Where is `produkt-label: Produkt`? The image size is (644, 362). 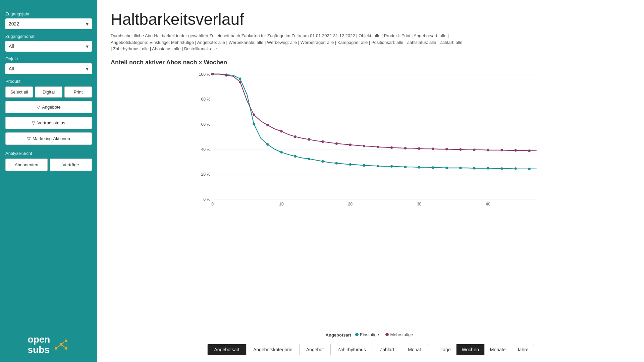
produkt-label: Produkt is located at coordinates (49, 81).